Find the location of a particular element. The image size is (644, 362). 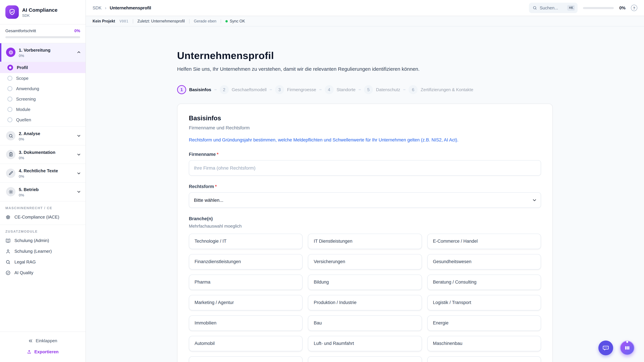

search-input: Suchen... ⌘K is located at coordinates (554, 8).